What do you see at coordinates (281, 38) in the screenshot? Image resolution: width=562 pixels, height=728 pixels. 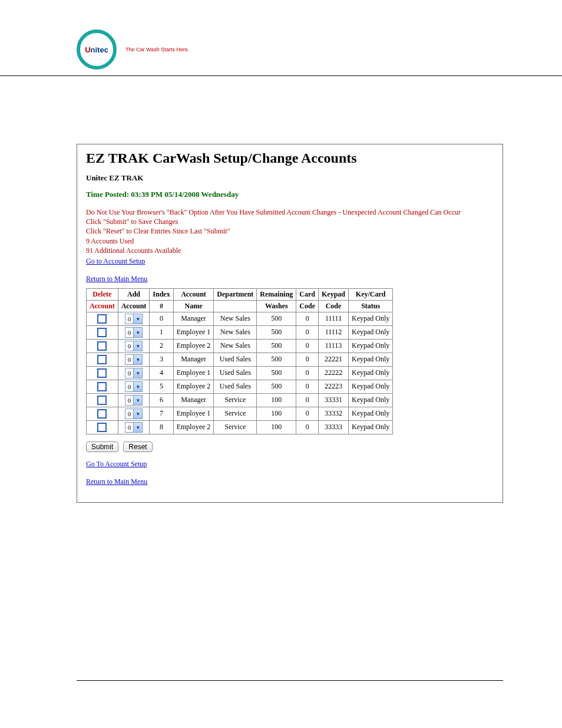 I see `page-header: Unitec The Car Wash Starts Here.` at bounding box center [281, 38].